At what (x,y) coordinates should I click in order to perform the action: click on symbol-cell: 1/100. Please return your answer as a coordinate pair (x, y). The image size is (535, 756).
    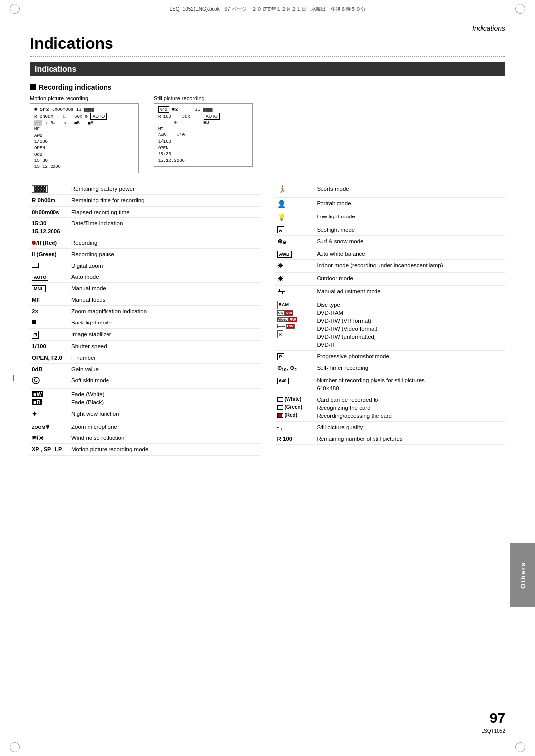
    Looking at the image, I should click on (50, 347).